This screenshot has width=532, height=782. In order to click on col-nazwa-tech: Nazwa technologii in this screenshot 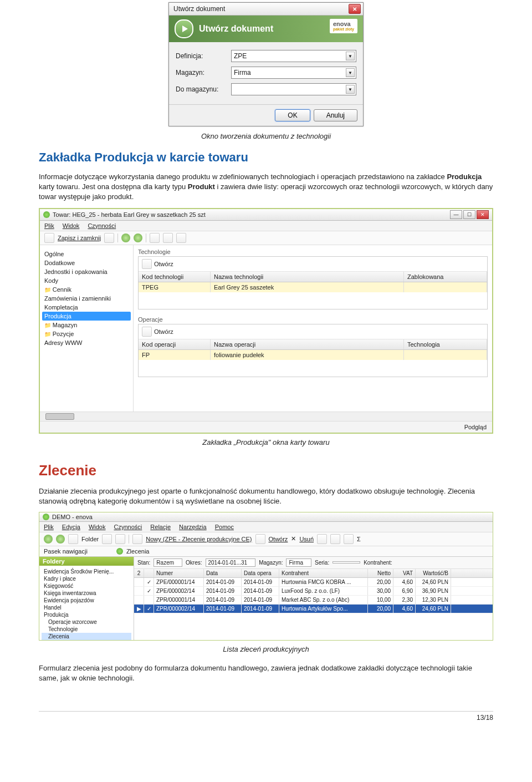, I will do `click(307, 277)`.